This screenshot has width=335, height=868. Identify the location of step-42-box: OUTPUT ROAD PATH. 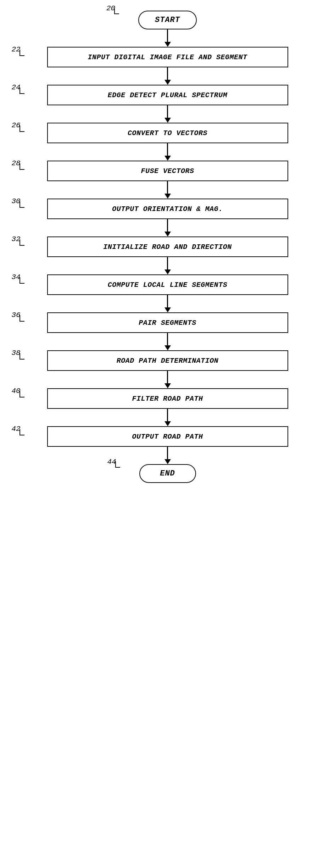
(168, 436).